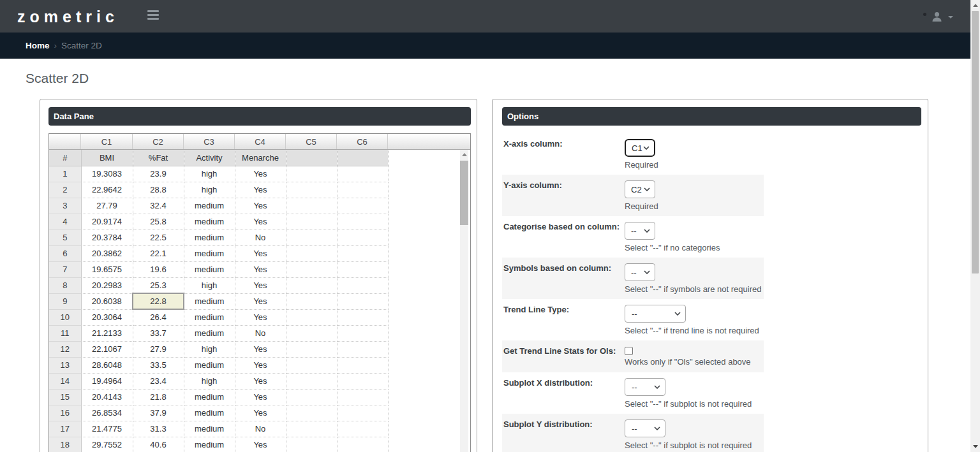 This screenshot has height=452, width=980. I want to click on data-cell: 20.3064, so click(107, 317).